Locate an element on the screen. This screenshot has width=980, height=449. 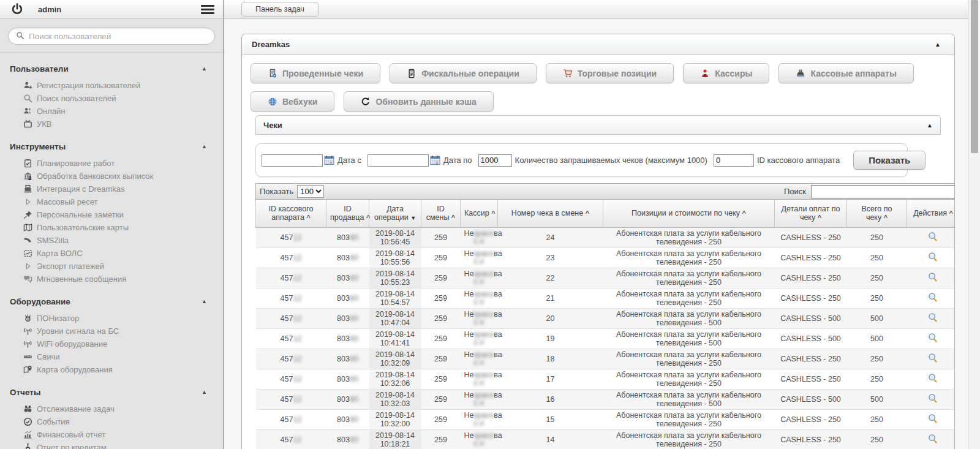
hamburger-menu-icon is located at coordinates (208, 10).